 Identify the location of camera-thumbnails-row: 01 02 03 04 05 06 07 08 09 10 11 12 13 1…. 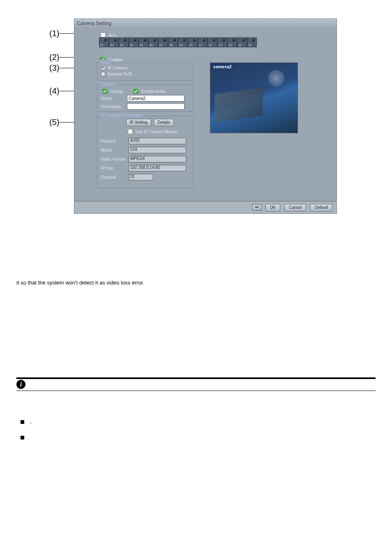
(178, 42).